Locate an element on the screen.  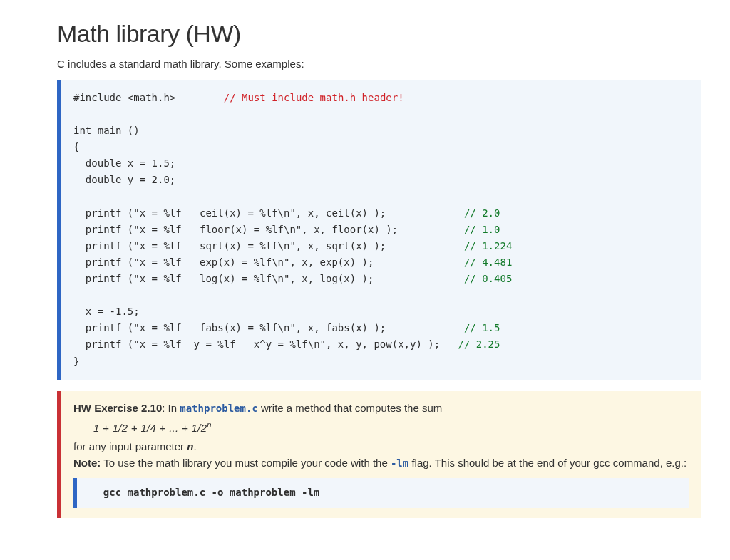
exercise-after-filename: write a method that computes the sum is located at coordinates (350, 408).